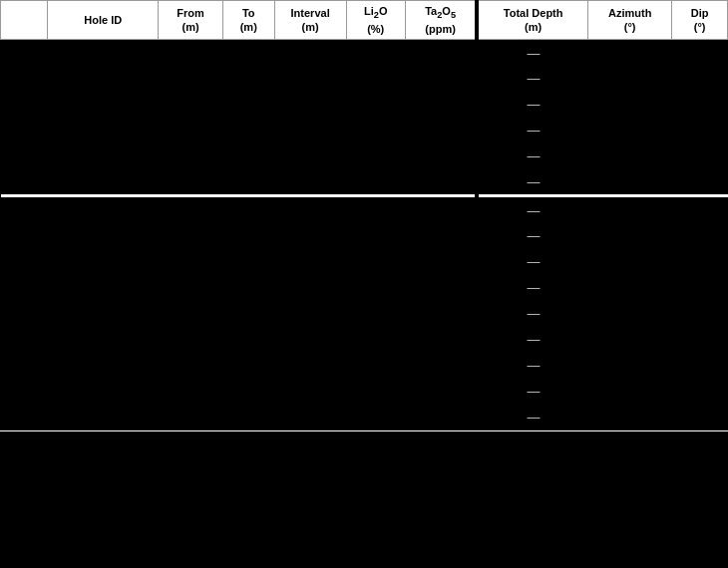 This screenshot has height=568, width=728. What do you see at coordinates (364, 470) in the screenshot?
I see `bottom-area` at bounding box center [364, 470].